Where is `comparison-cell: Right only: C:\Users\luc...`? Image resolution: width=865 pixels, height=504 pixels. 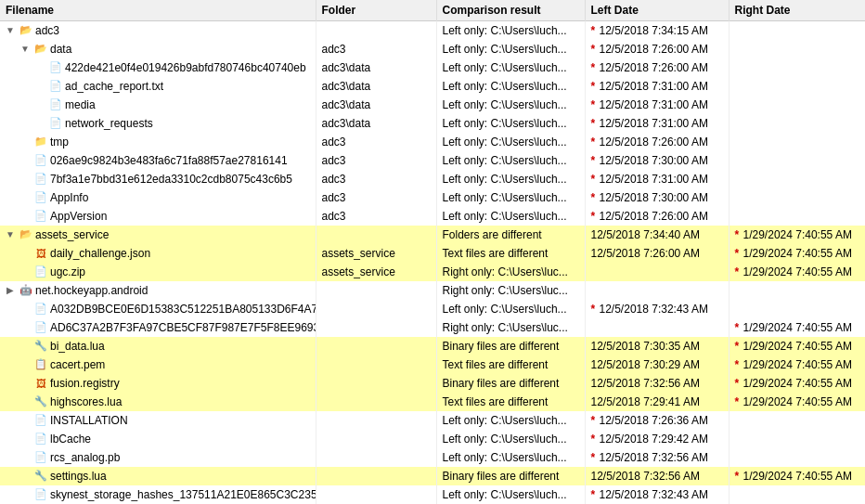 comparison-cell: Right only: C:\Users\luc... is located at coordinates (510, 291).